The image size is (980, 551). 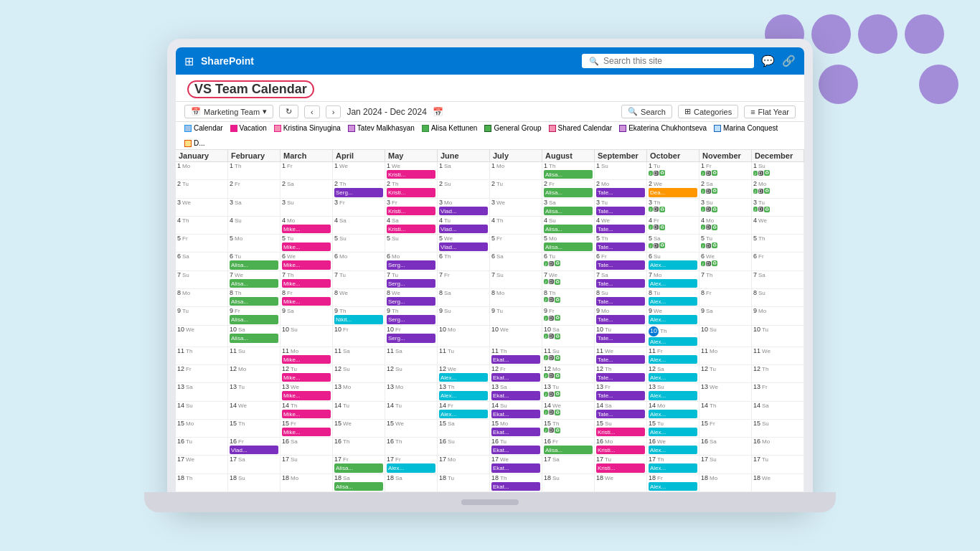 What do you see at coordinates (517, 336) in the screenshot?
I see `day-cell: 10We` at bounding box center [517, 336].